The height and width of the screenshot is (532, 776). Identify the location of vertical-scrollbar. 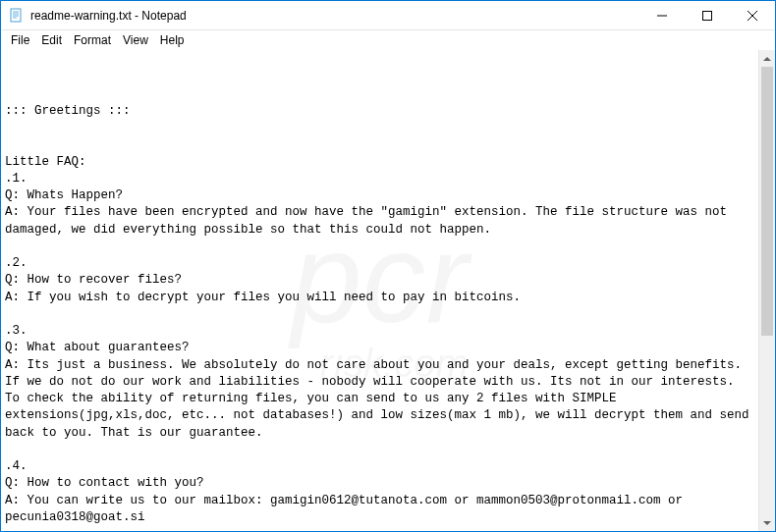
(766, 291).